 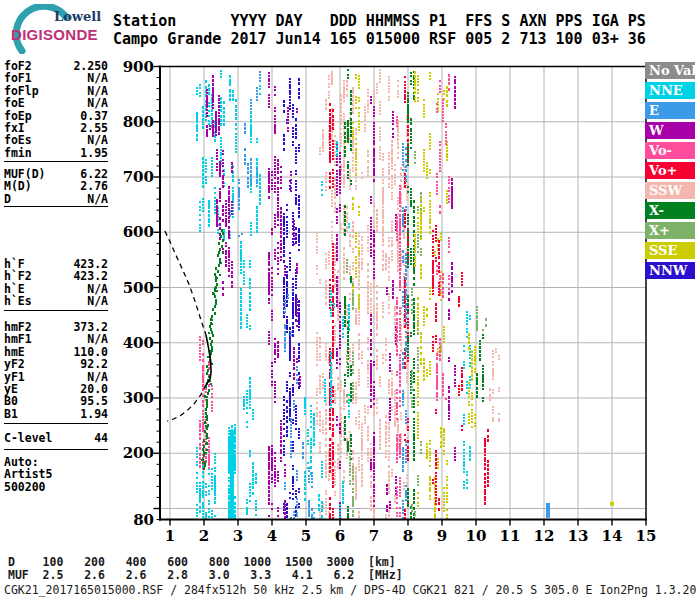 What do you see at coordinates (202, 562) in the screenshot?
I see `distance-row: D 100 200 400 600 800 1000 1500 3000 [km…` at bounding box center [202, 562].